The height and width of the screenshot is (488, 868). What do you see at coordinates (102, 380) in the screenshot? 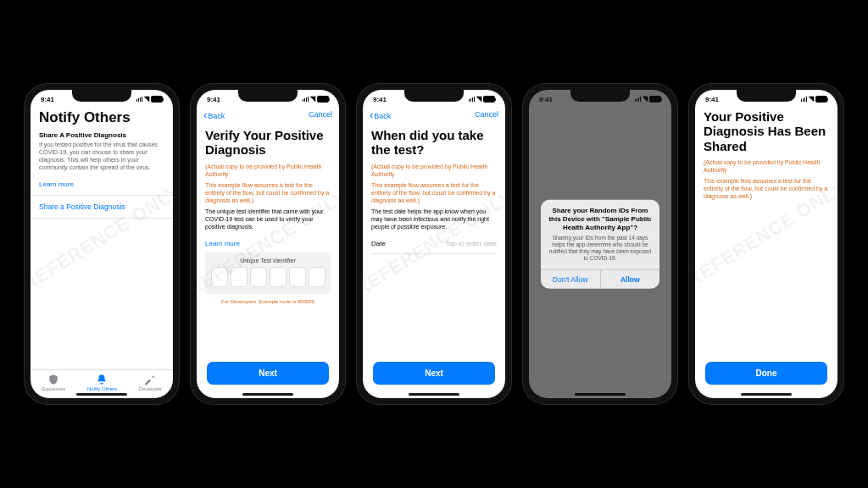
I see `bell-icon` at bounding box center [102, 380].